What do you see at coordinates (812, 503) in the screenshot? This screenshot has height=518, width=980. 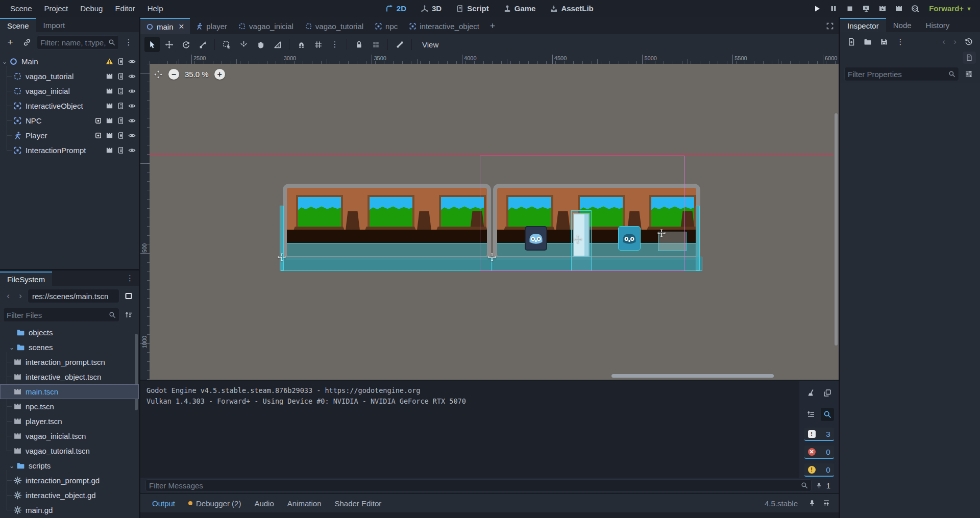 I see `pin-bottom-panel-icon` at bounding box center [812, 503].